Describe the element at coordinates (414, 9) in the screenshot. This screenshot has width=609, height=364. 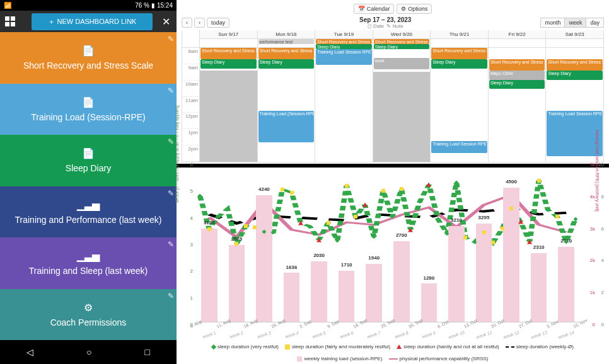
I see `options-button: ⚙Options` at that location.